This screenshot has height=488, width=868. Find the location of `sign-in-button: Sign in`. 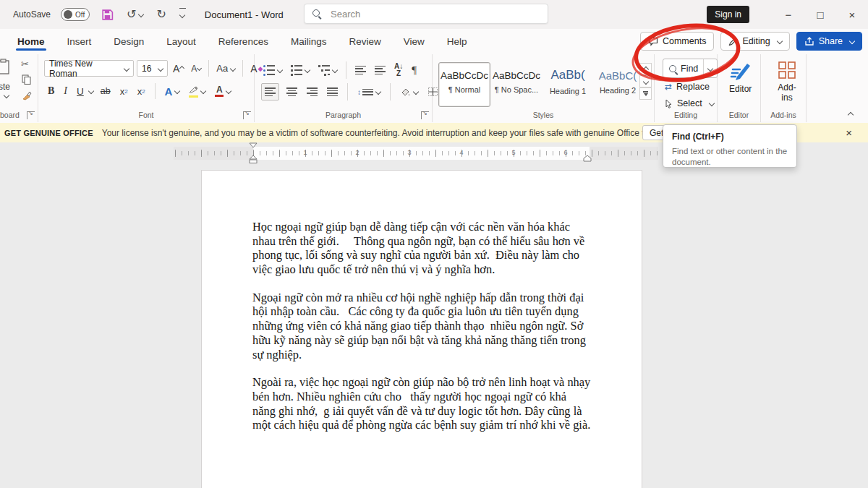

sign-in-button: Sign in is located at coordinates (728, 14).